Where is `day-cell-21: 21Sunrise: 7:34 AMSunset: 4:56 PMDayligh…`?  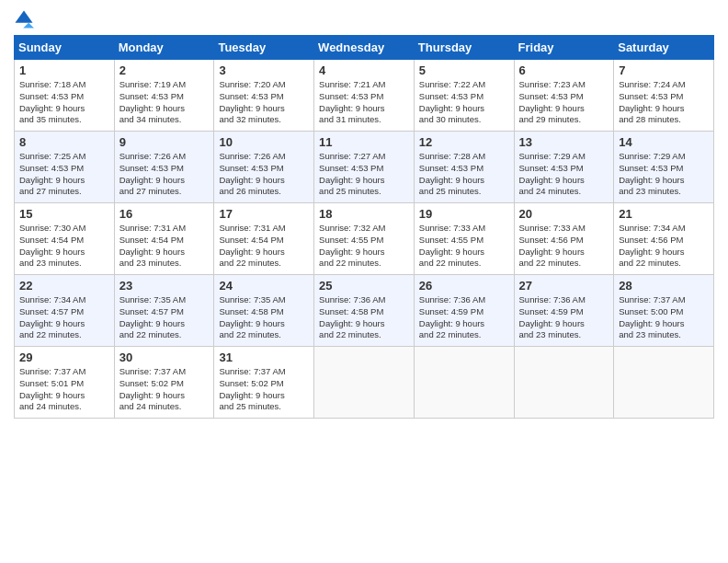
day-cell-21: 21Sunrise: 7:34 AMSunset: 4:56 PMDayligh… is located at coordinates (664, 239).